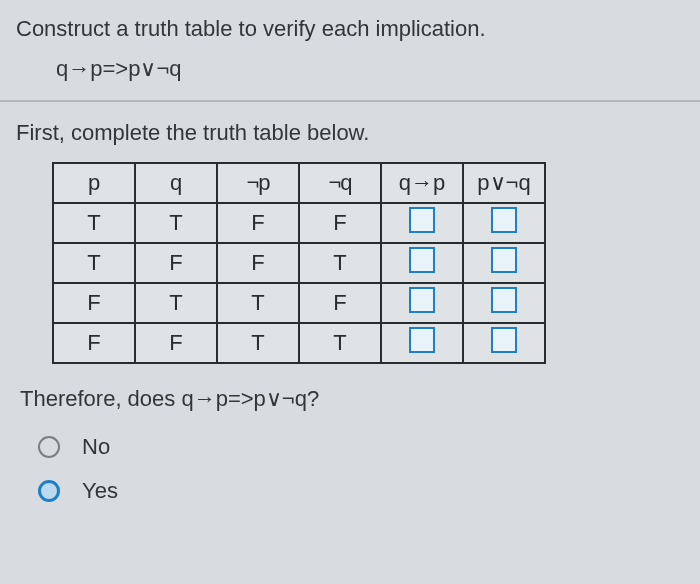 This screenshot has height=584, width=700. I want to click on option-no: No, so click(361, 447).